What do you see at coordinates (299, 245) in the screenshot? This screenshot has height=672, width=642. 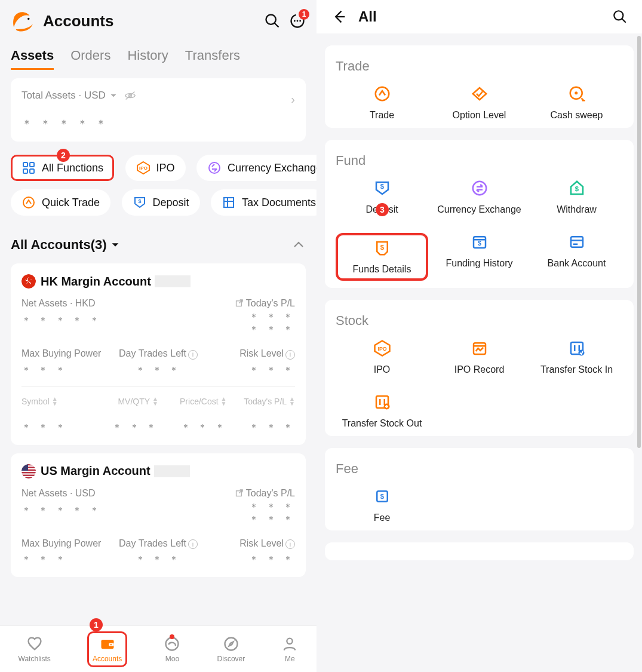 I see `chevron-up-icon` at bounding box center [299, 245].